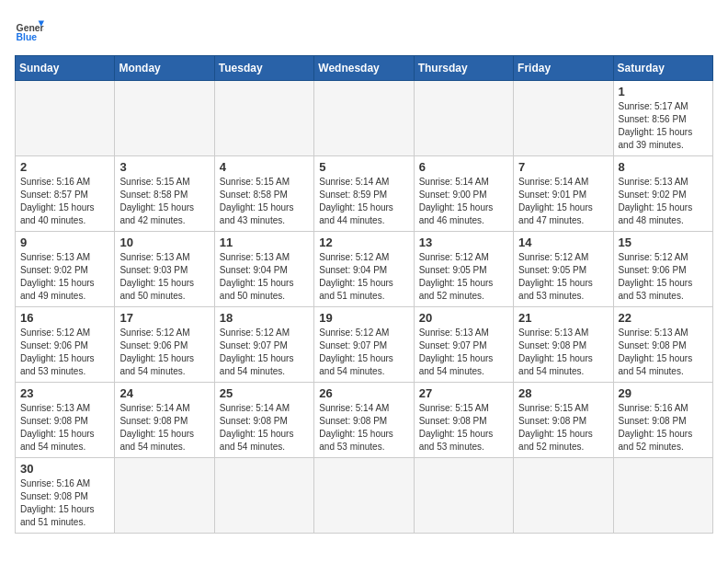 The width and height of the screenshot is (728, 563). What do you see at coordinates (264, 420) in the screenshot?
I see `calendar-cell: 25Sunrise: 5:14 AM Sunset: 9:08 PM Dayli…` at bounding box center [264, 420].